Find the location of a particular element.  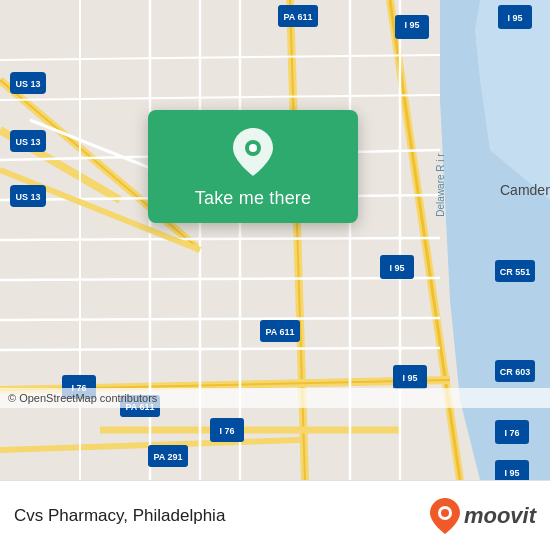

svg-text: Camden is located at coordinates (525, 190).